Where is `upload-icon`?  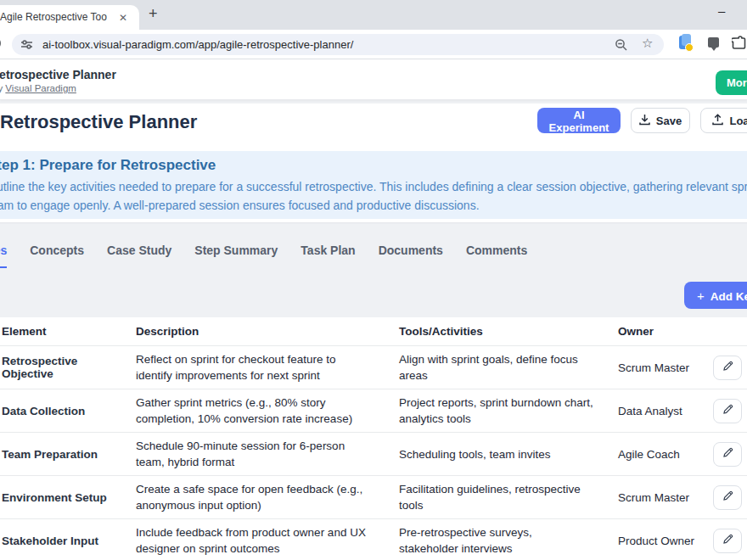
upload-icon is located at coordinates (718, 120).